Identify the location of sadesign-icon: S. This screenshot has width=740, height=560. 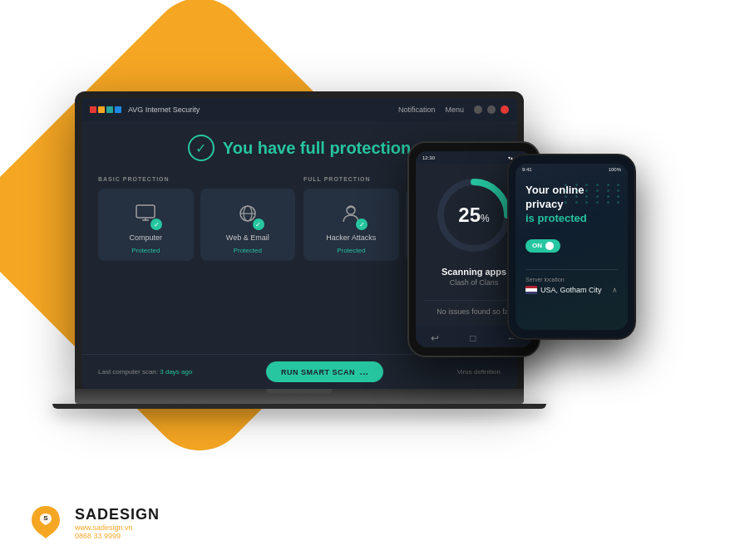
(46, 523).